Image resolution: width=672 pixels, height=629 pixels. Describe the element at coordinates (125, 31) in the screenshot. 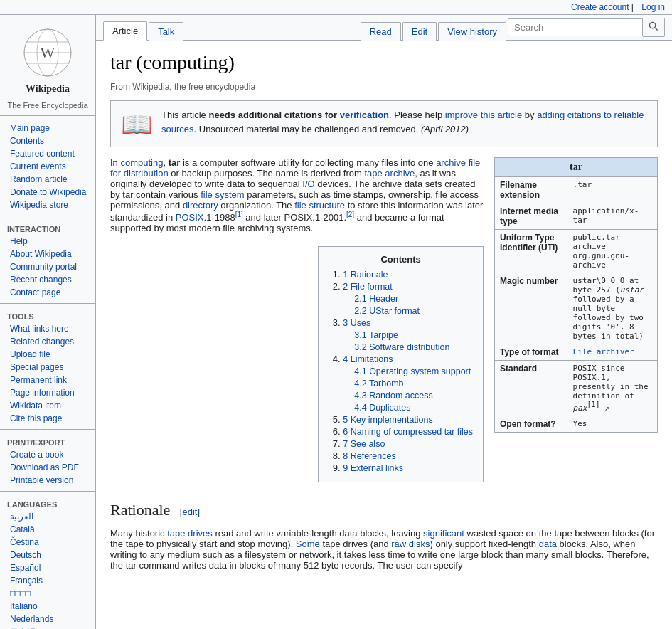

I see `tab-article: Article` at that location.